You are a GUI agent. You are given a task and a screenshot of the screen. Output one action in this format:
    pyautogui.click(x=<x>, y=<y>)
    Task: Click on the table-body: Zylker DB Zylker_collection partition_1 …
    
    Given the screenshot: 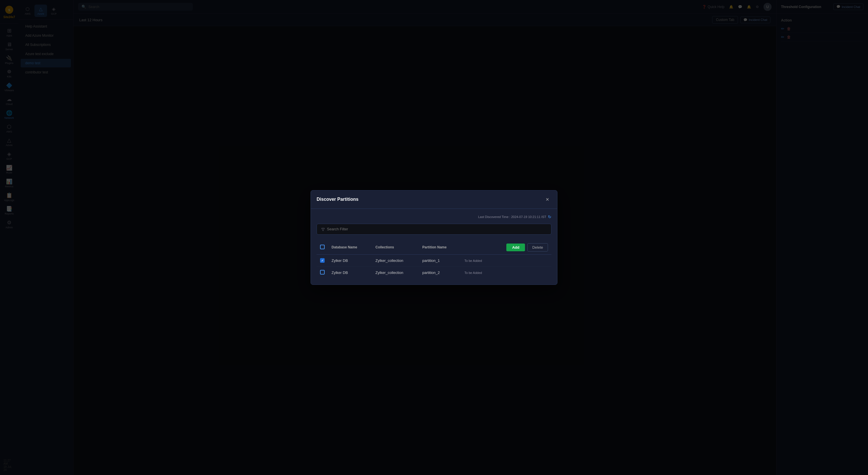 What is the action you would take?
    pyautogui.click(x=434, y=267)
    